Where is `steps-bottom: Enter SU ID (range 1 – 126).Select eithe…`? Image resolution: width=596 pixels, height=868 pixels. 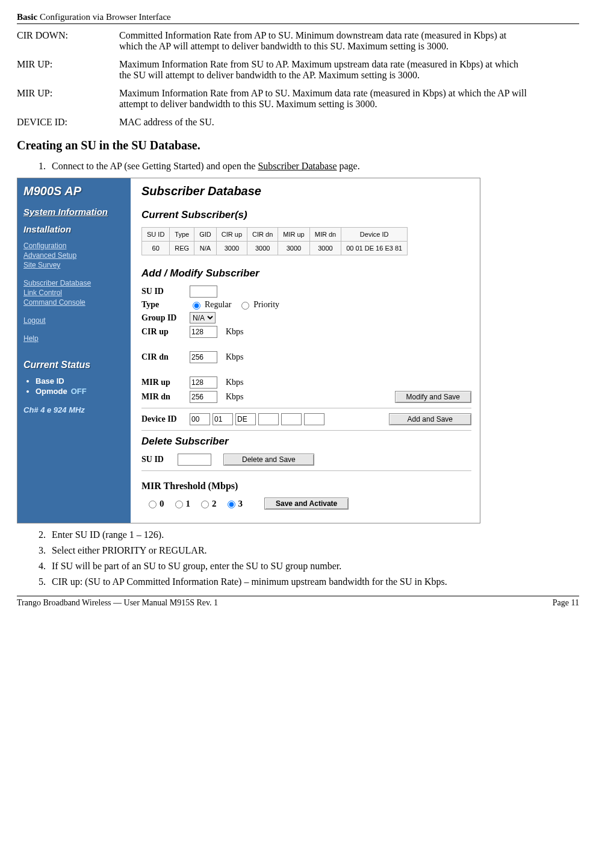 steps-bottom: Enter SU ID (range 1 – 126).Select eithe… is located at coordinates (298, 558).